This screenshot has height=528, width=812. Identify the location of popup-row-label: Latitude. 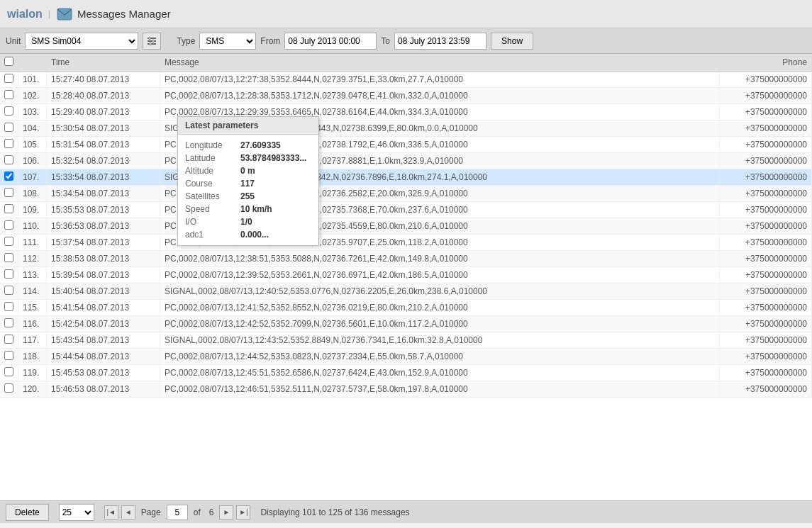
(210, 158).